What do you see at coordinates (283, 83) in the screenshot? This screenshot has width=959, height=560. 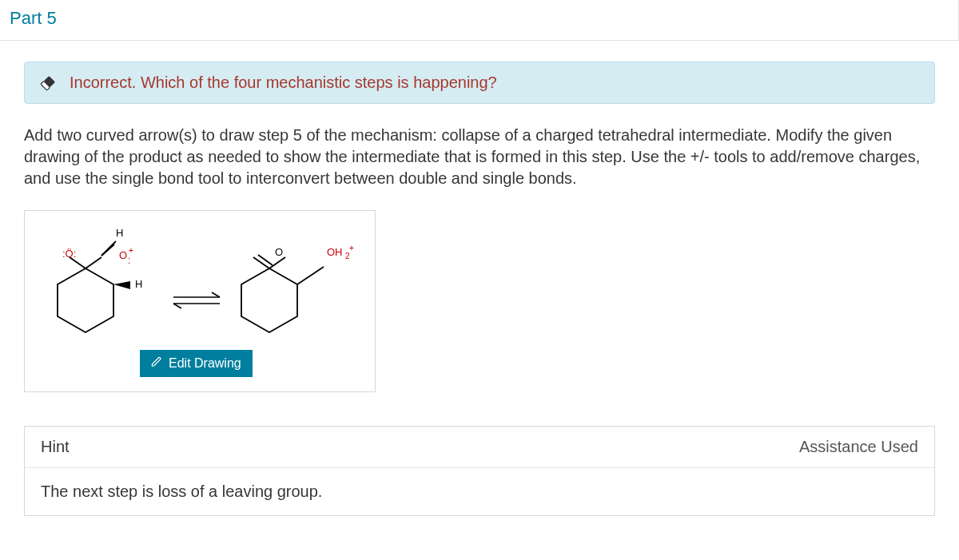 I see `feedback-text: Incorrect. Which of the four mechanistic…` at bounding box center [283, 83].